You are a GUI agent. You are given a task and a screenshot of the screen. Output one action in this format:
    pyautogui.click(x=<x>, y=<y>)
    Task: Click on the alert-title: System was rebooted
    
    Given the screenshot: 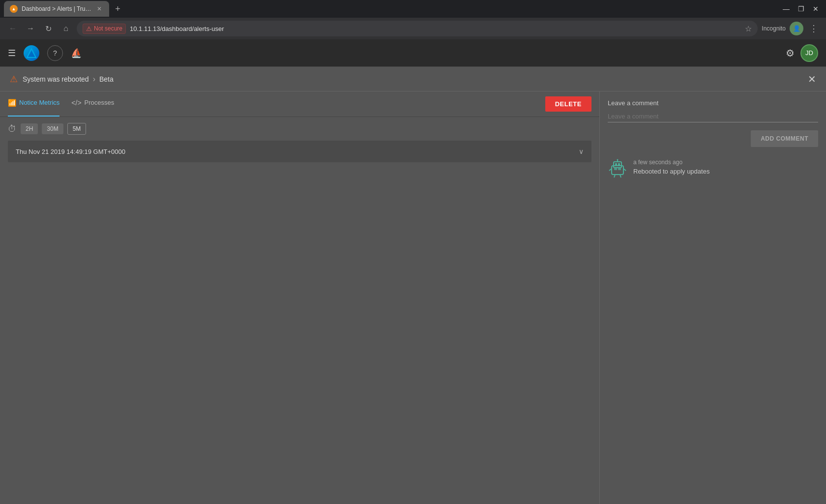 What is the action you would take?
    pyautogui.click(x=56, y=79)
    